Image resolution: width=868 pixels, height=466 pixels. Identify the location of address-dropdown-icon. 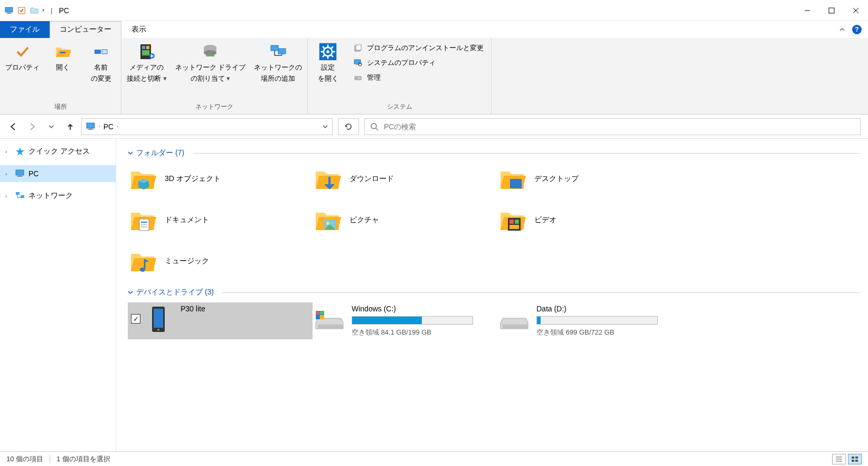
(325, 127).